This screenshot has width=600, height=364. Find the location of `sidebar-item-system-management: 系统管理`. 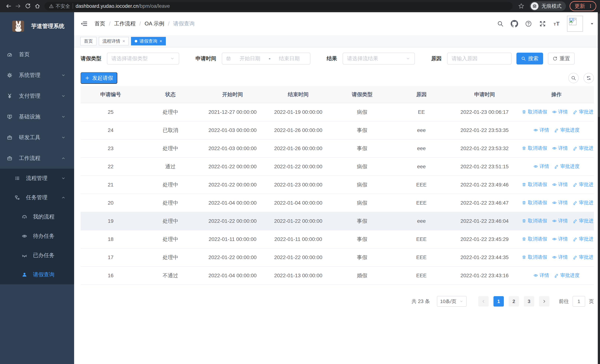

sidebar-item-system-management: 系统管理 is located at coordinates (37, 75).